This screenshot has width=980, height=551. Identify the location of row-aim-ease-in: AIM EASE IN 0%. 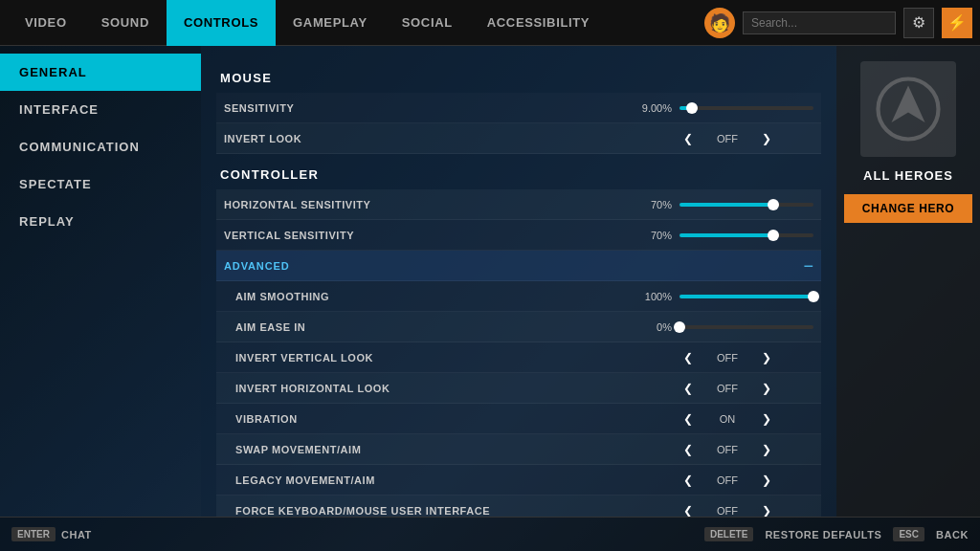
(519, 327).